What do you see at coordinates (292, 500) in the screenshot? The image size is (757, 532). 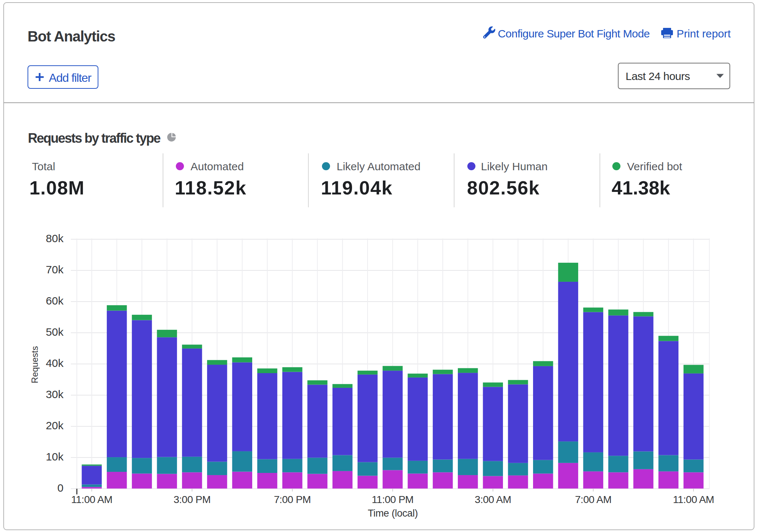 I see `svg-text: 7:00 PM` at bounding box center [292, 500].